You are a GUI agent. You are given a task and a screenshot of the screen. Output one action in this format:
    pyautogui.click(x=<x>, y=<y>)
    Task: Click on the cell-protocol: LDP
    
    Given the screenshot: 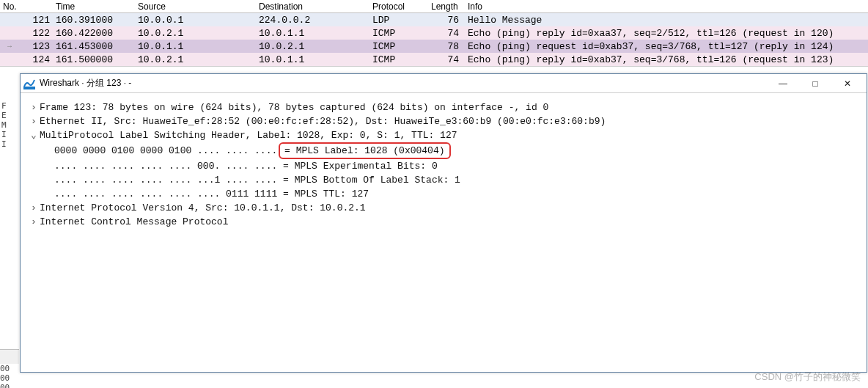 What is the action you would take?
    pyautogui.click(x=399, y=21)
    